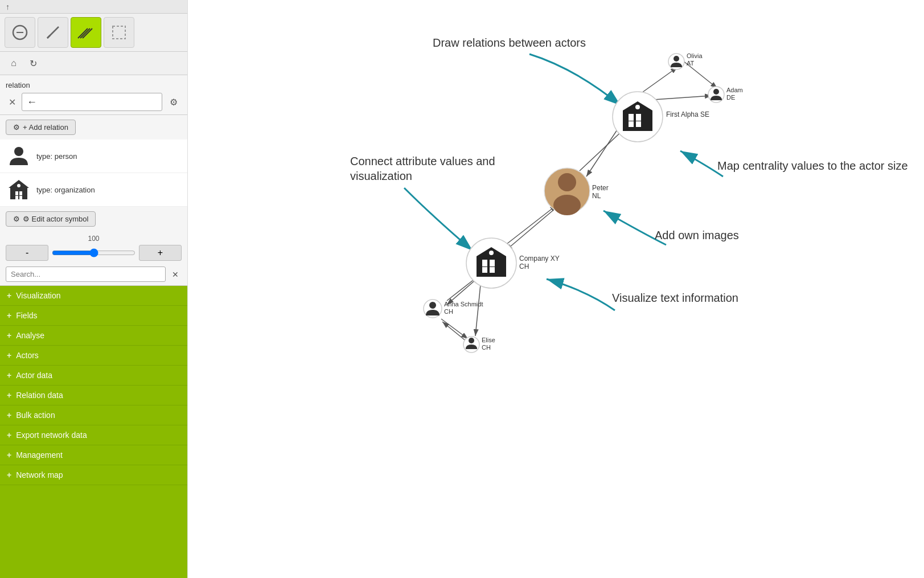 This screenshot has height=578, width=924. I want to click on sidebar-item-network-map: + Network map, so click(93, 475).